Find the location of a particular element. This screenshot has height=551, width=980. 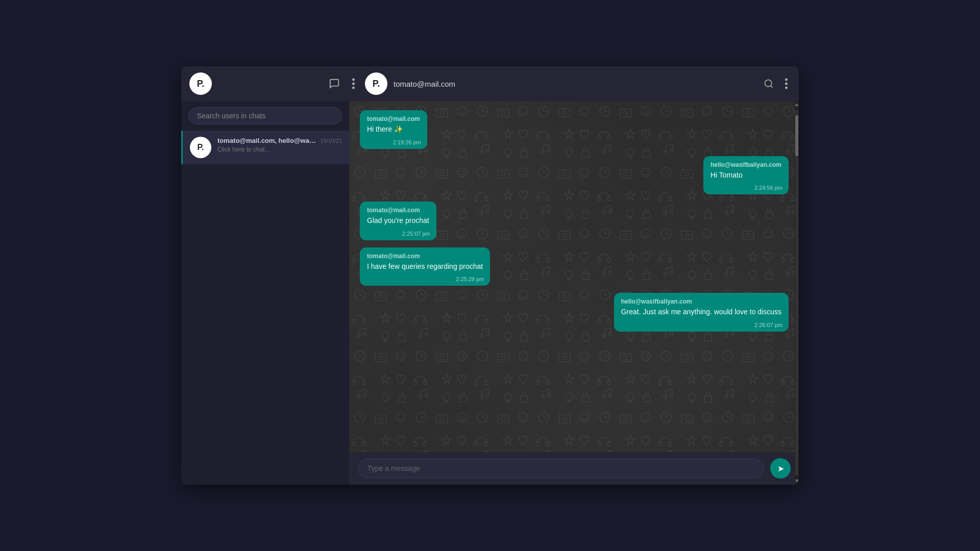

chat-item-avatar: P. is located at coordinates (201, 147).